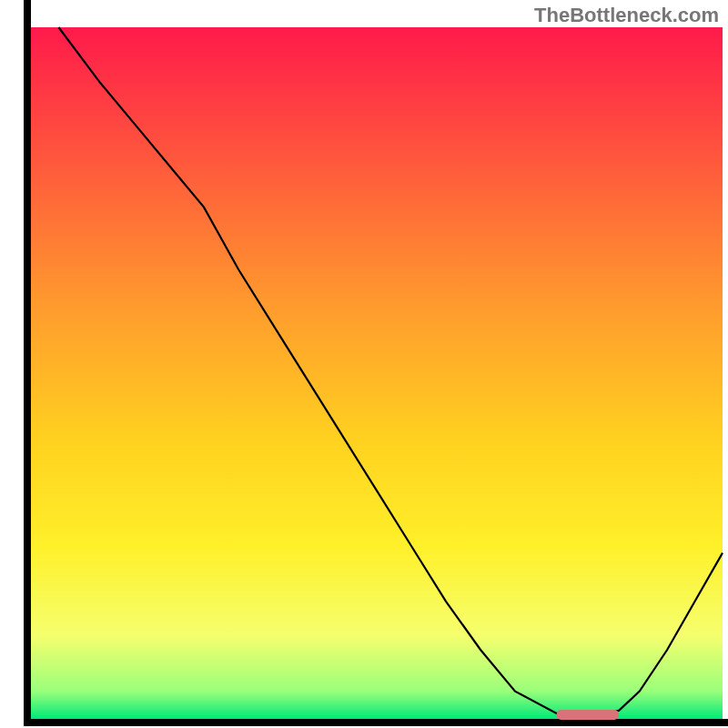  Describe the element at coordinates (588, 715) in the screenshot. I see `optimal-marker` at that location.